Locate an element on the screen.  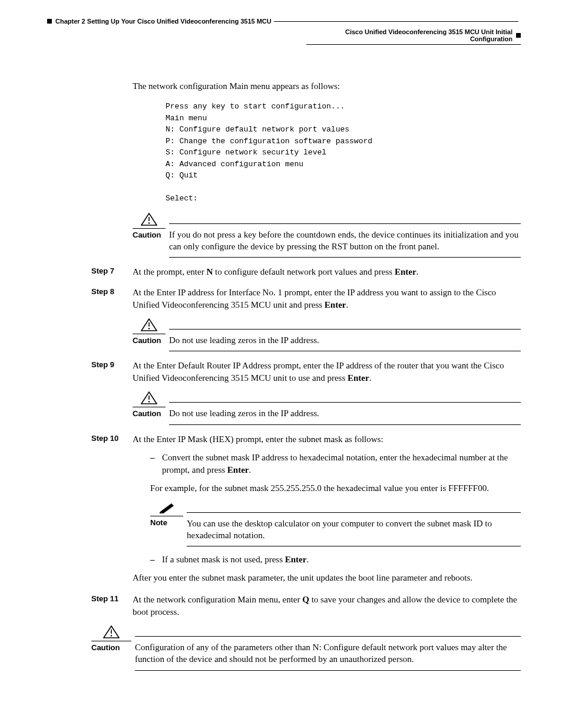
step-row: Step 8 At the Enter IP address for Inter… is located at coordinates (326, 299).